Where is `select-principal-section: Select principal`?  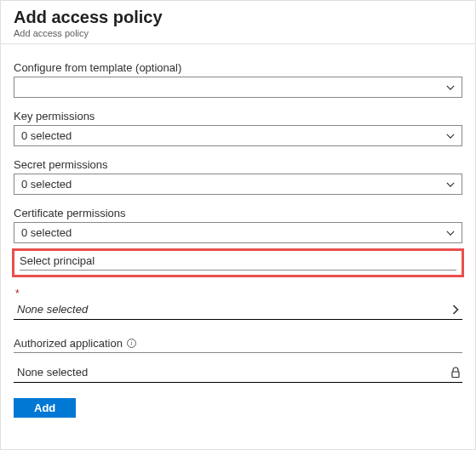 select-principal-section: Select principal is located at coordinates (238, 262).